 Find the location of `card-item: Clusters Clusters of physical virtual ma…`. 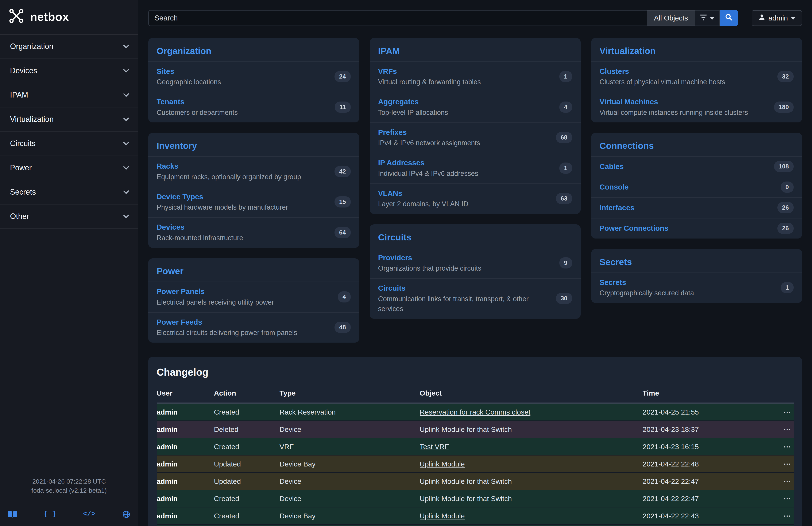

card-item: Clusters Clusters of physical virtual ma… is located at coordinates (697, 77).